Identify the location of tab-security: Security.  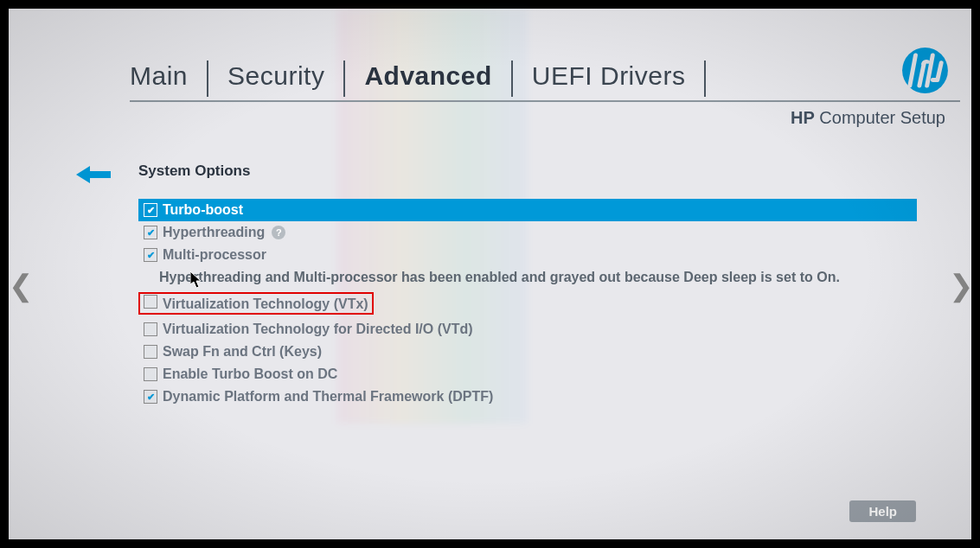
(285, 79).